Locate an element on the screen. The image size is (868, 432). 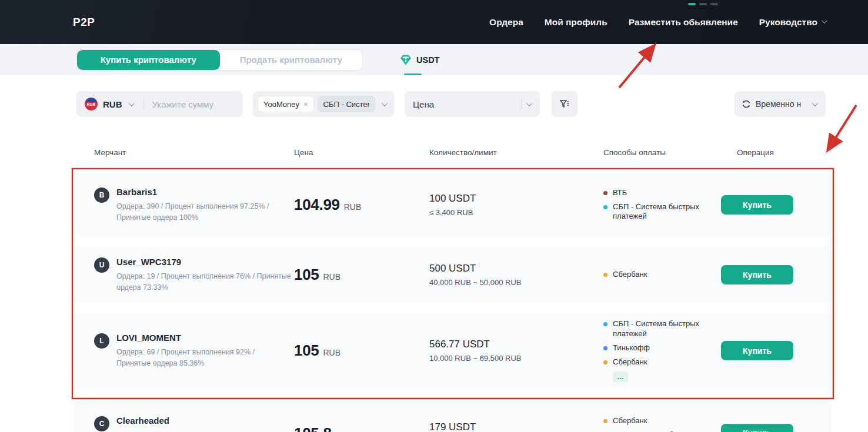
merchant-cell: B Barbaris1 Ордера: 390 / Процент выполн… is located at coordinates (194, 205).